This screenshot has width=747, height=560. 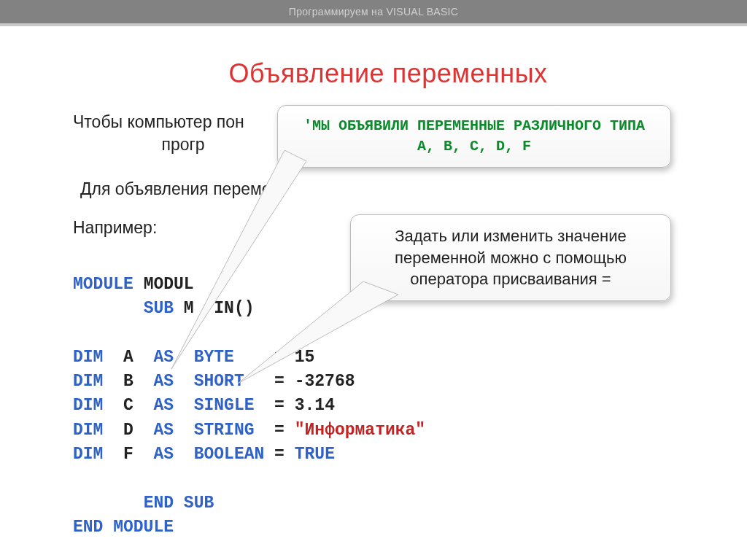 What do you see at coordinates (163, 430) in the screenshot?
I see `kw-as-d: AS` at bounding box center [163, 430].